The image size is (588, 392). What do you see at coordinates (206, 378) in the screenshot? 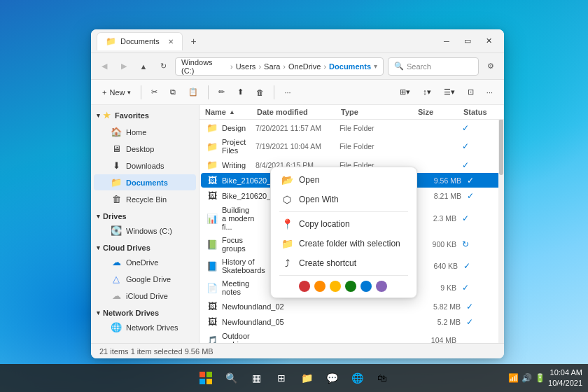
I see `taskbar-start` at bounding box center [206, 378].